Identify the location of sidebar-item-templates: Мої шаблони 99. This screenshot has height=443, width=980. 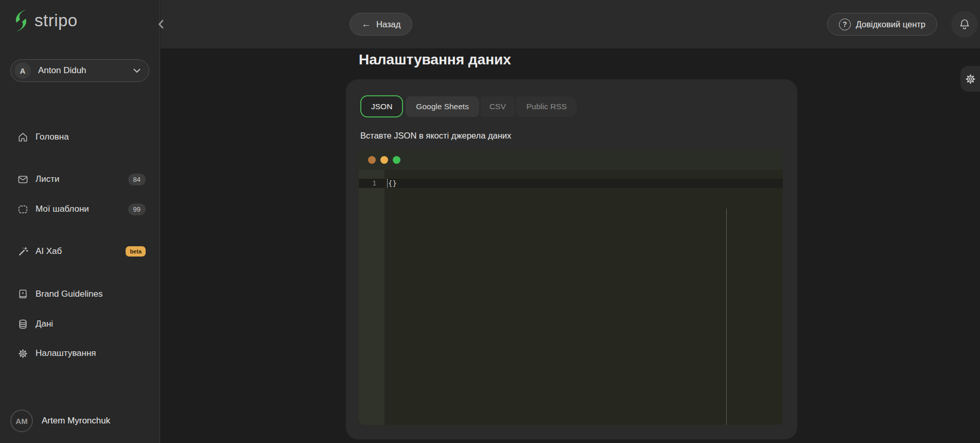
(80, 209).